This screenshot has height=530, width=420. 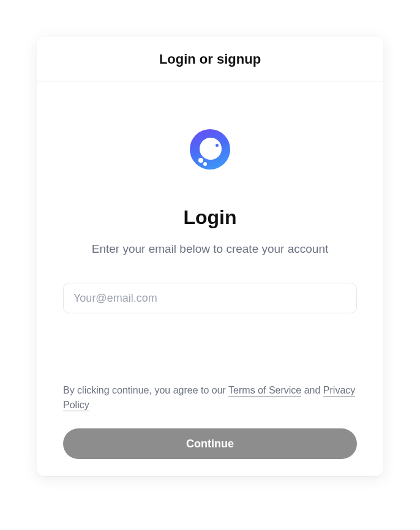 What do you see at coordinates (210, 149) in the screenshot?
I see `app-logo-icon` at bounding box center [210, 149].